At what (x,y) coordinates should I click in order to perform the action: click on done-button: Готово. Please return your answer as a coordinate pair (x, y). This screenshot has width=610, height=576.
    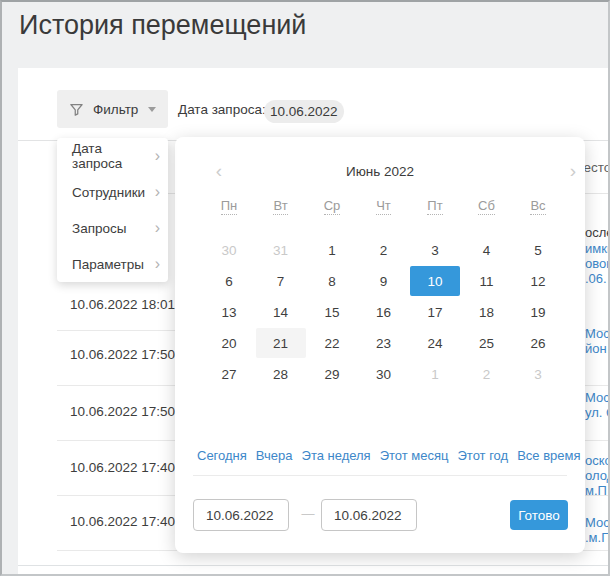
    Looking at the image, I should click on (539, 515).